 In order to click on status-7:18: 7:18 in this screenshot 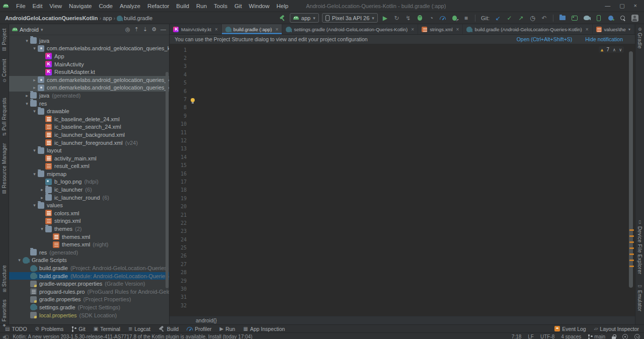, I will do `click(516, 336)`.